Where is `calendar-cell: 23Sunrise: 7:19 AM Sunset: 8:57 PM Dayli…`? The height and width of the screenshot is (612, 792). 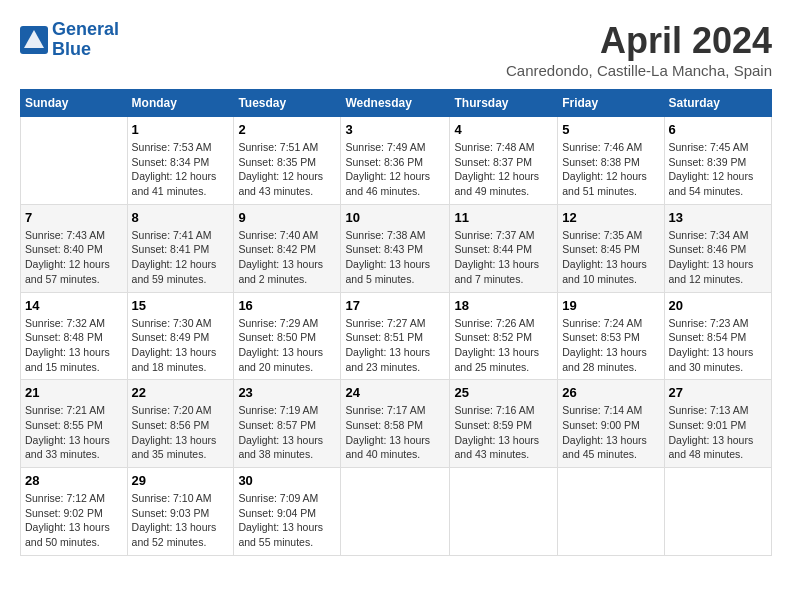 calendar-cell: 23Sunrise: 7:19 AM Sunset: 8:57 PM Dayli… is located at coordinates (288, 424).